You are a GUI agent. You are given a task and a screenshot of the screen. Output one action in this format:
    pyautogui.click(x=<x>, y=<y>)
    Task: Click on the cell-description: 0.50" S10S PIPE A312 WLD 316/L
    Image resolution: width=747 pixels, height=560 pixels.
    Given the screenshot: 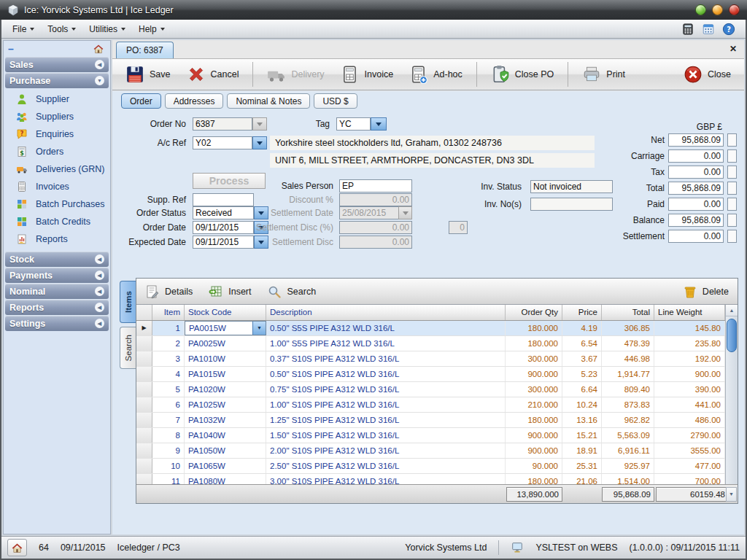 What is the action you would take?
    pyautogui.click(x=386, y=374)
    